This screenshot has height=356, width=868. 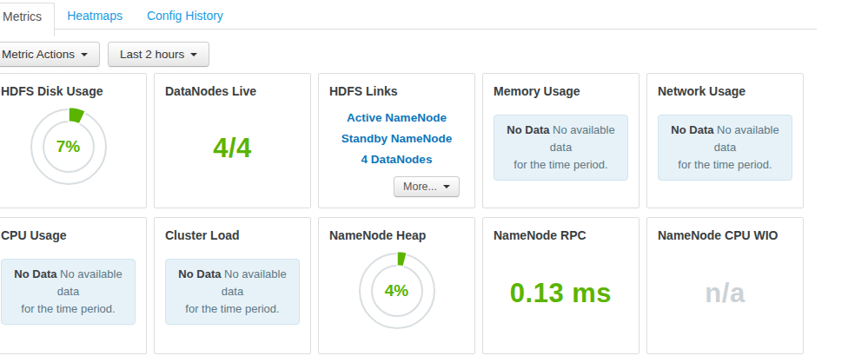 What do you see at coordinates (396, 118) in the screenshot?
I see `active-namenode-link: Active NameNode` at bounding box center [396, 118].